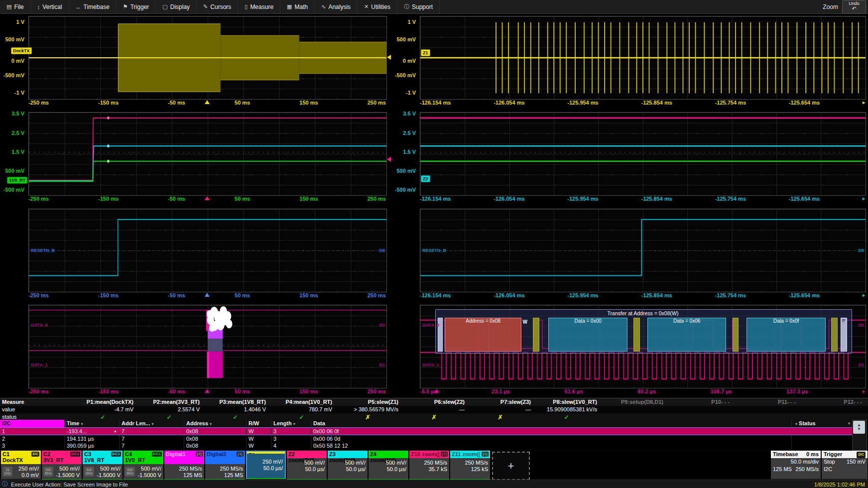  I want to click on zoom-tag-z2: Z2, so click(425, 179).